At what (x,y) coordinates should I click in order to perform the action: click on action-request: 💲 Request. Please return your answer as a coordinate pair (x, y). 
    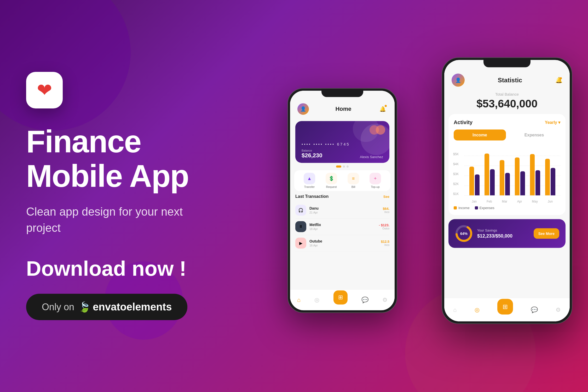
    Looking at the image, I should click on (331, 181).